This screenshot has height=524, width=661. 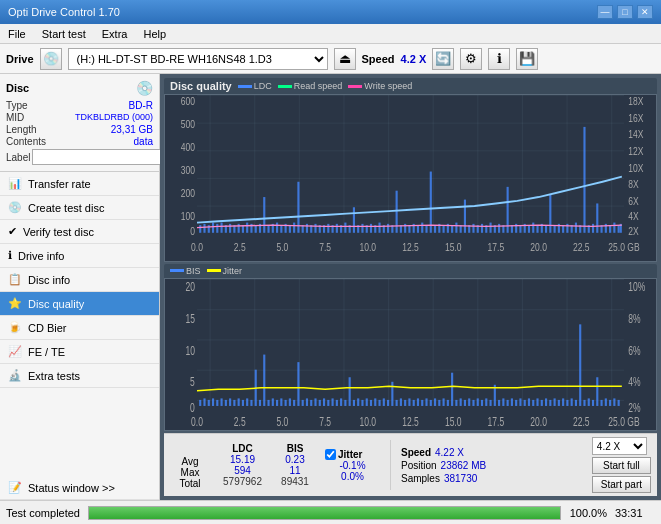 I want to click on info-button: ℹ, so click(x=499, y=59).